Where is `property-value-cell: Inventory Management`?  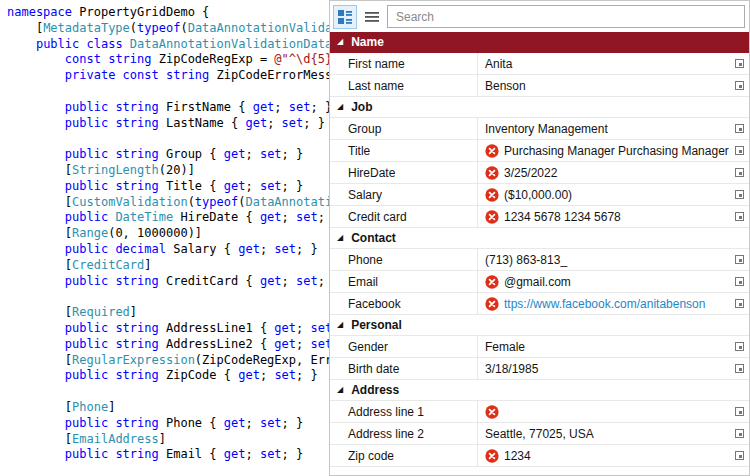
property-value-cell: Inventory Management is located at coordinates (604, 128).